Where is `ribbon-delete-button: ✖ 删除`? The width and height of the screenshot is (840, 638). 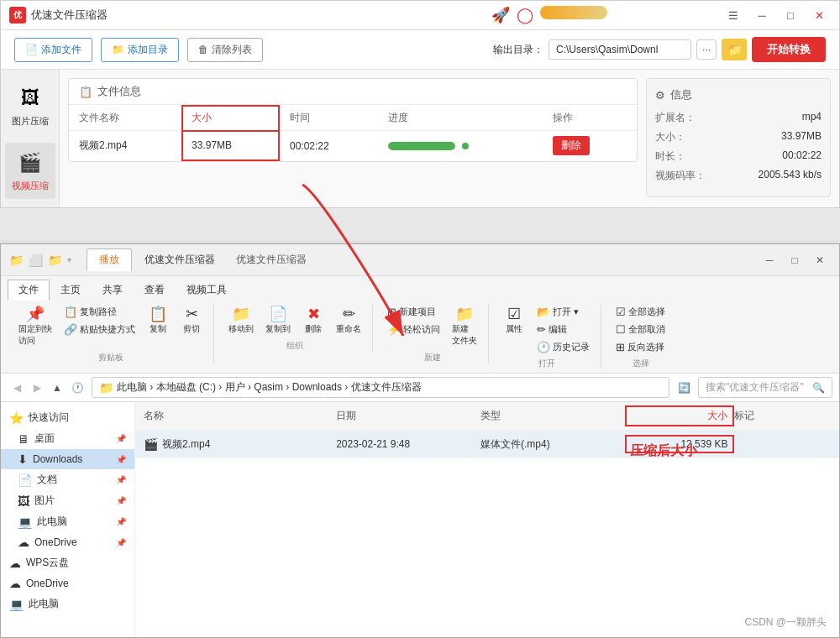
ribbon-delete-button: ✖ 删除 is located at coordinates (313, 321).